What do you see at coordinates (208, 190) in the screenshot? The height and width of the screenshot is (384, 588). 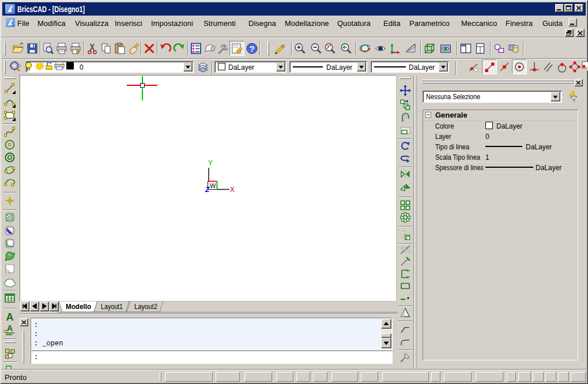 I see `svg-text: Z` at bounding box center [208, 190].